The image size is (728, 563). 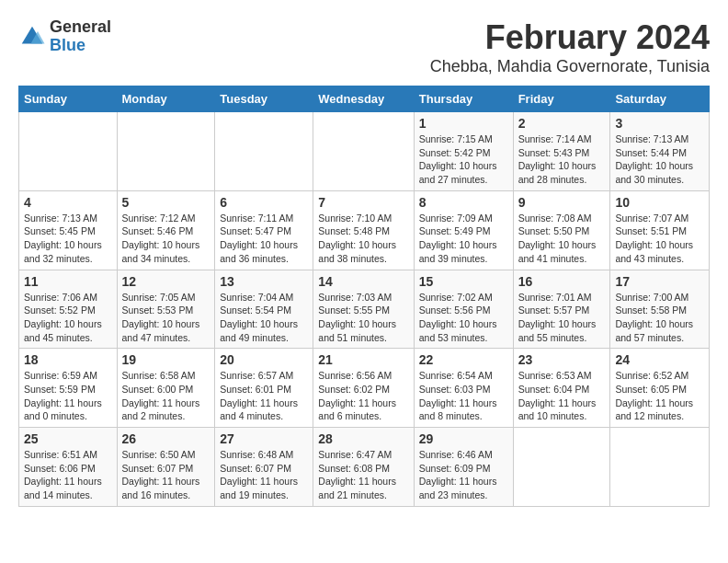 What do you see at coordinates (363, 239) in the screenshot?
I see `day-info: Sunrise: 7:10 AMSunset: 5:48 PMDaylight:…` at bounding box center [363, 239].